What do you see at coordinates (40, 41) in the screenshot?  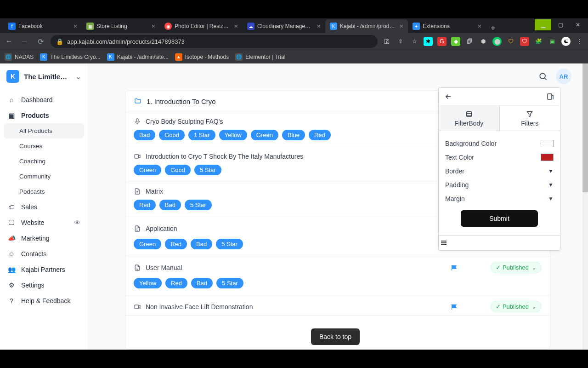 I see `reload-button: ⟳` at bounding box center [40, 41].